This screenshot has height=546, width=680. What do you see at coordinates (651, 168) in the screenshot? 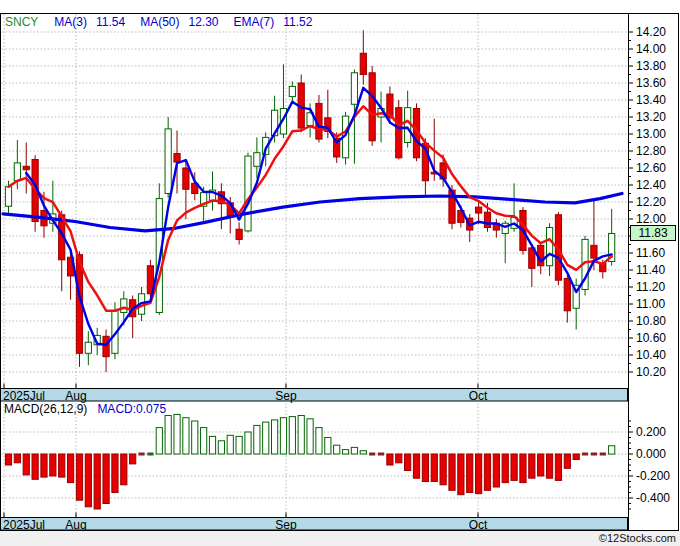
I see `svg-text: 12.60` at bounding box center [651, 168].